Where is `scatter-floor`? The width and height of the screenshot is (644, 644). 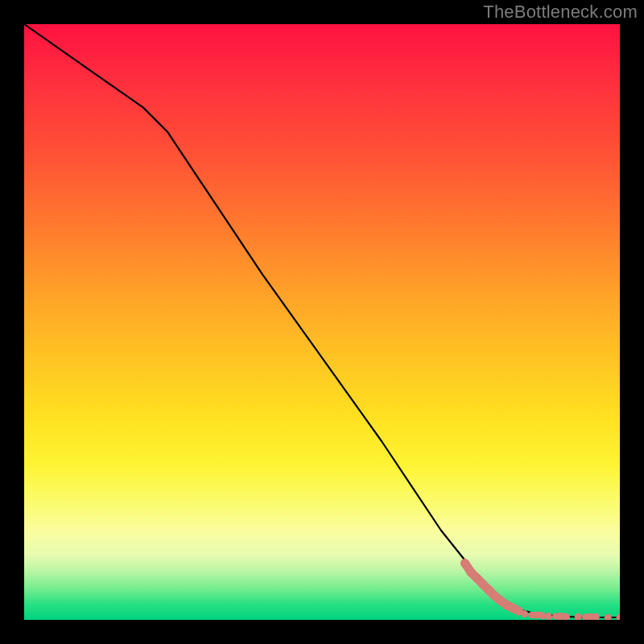 scatter-floor is located at coordinates (570, 615).